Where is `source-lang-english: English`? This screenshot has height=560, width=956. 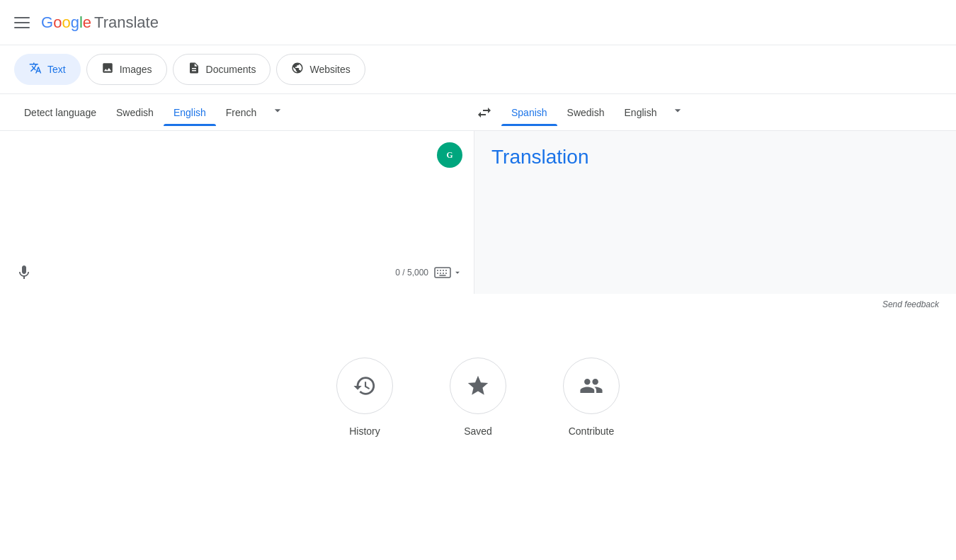
source-lang-english: English is located at coordinates (190, 113).